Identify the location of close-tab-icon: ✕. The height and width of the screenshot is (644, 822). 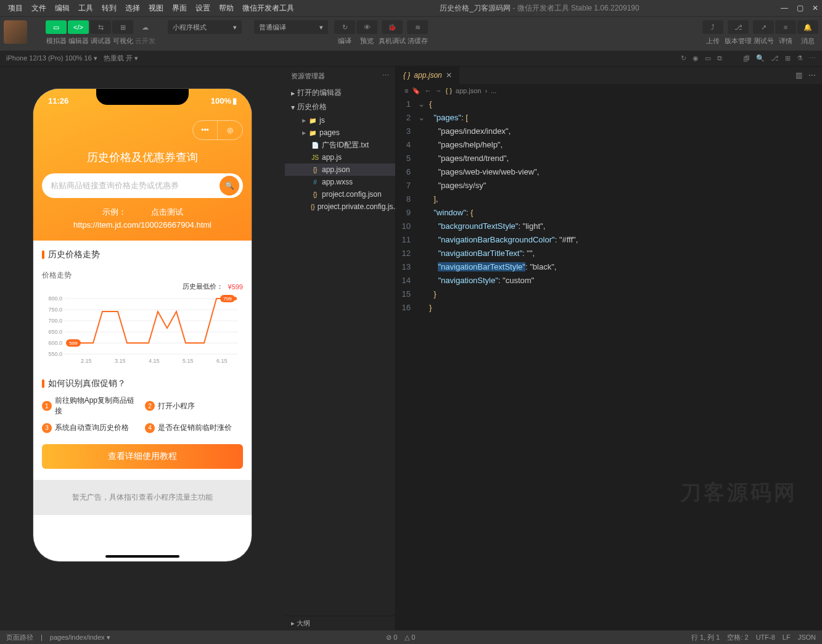
(449, 75).